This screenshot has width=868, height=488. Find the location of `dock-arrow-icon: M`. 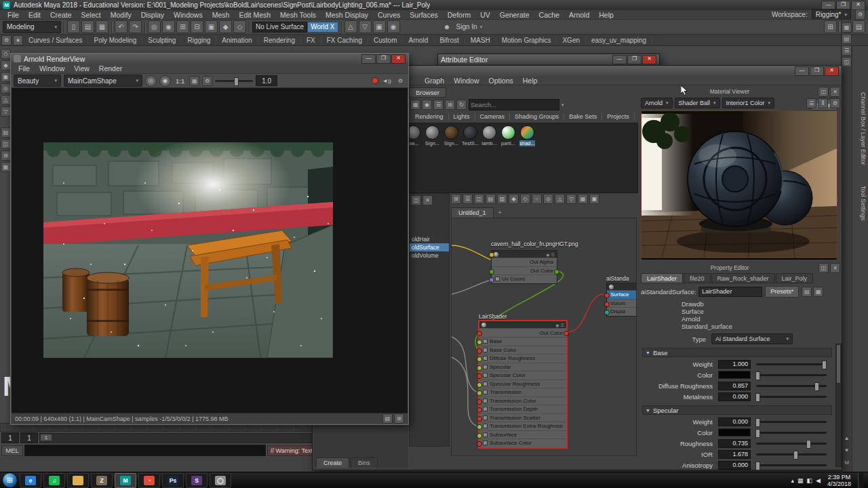

dock-arrow-icon: M is located at coordinates (846, 462).